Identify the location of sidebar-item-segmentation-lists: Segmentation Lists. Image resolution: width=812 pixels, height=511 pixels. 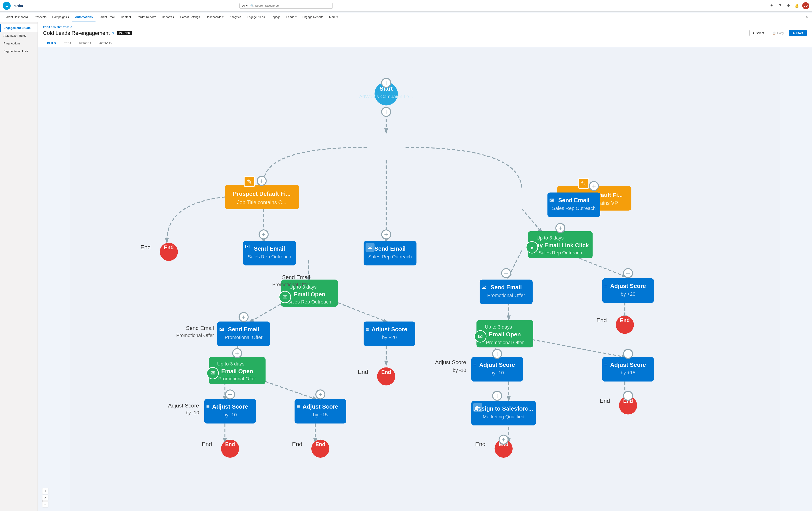
(19, 51).